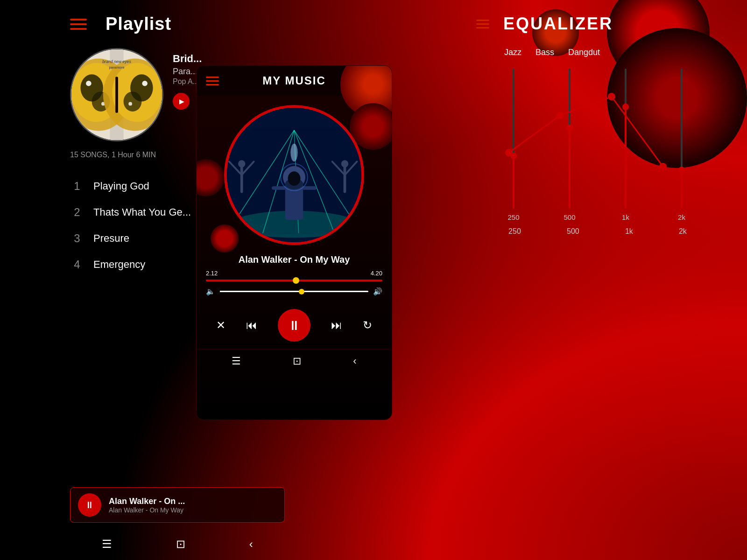 This screenshot has height=560, width=747. Describe the element at coordinates (120, 265) in the screenshot. I see `song-title-4: Emergency` at that location.